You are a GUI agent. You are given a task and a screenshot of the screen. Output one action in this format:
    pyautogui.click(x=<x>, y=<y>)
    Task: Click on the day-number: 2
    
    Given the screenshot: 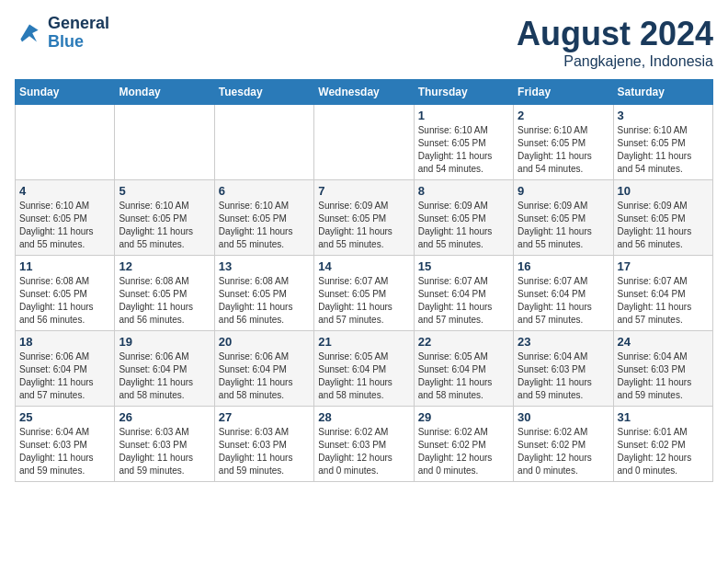 What is the action you would take?
    pyautogui.click(x=563, y=116)
    